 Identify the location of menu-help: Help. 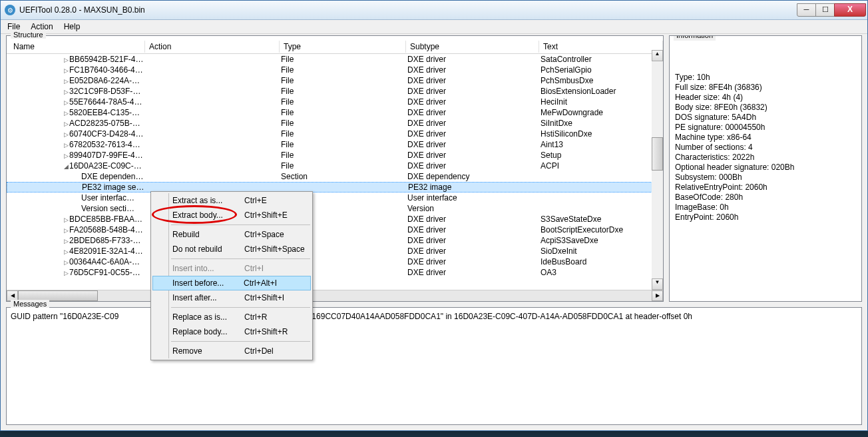
(72, 27).